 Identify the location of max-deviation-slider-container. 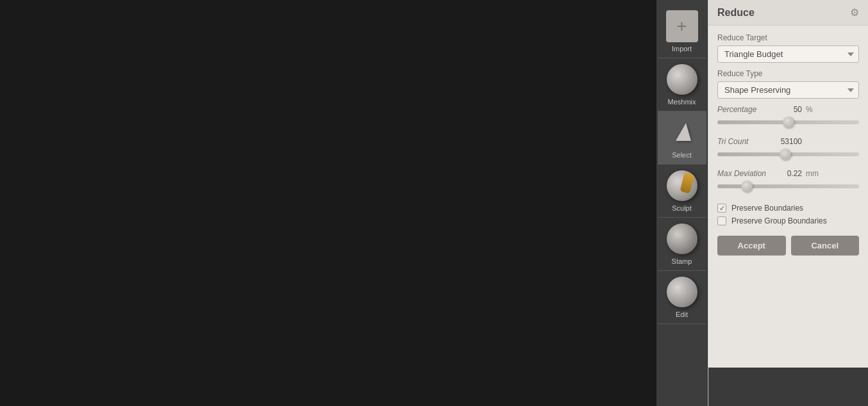
(789, 185).